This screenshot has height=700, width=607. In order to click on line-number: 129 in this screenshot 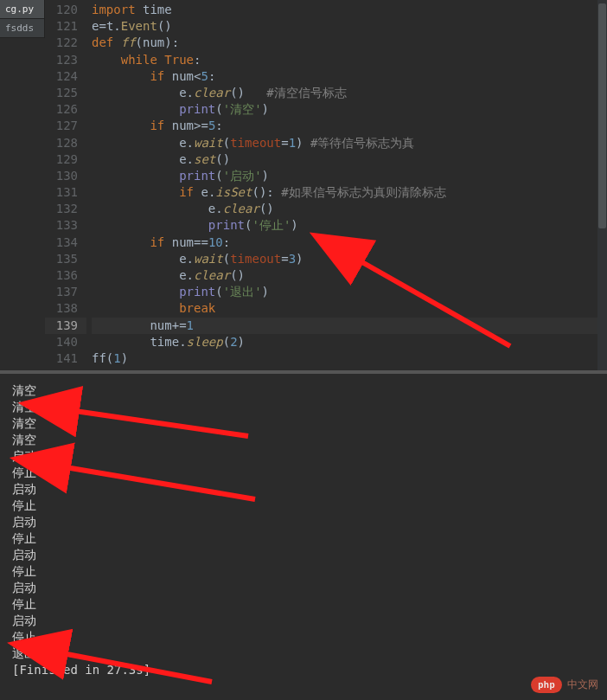, I will do `click(66, 159)`.